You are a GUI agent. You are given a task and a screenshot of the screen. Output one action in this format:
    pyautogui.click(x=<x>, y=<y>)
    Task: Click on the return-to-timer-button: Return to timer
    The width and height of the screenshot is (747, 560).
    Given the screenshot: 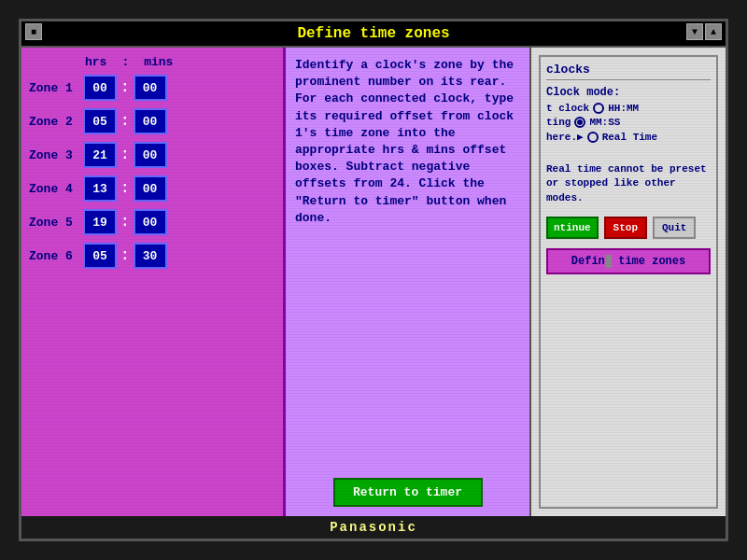 What is the action you would take?
    pyautogui.click(x=408, y=493)
    